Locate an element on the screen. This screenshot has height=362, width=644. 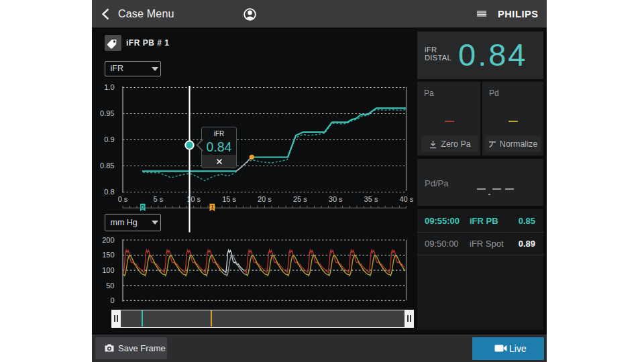
svg-text: 25 s is located at coordinates (301, 199).